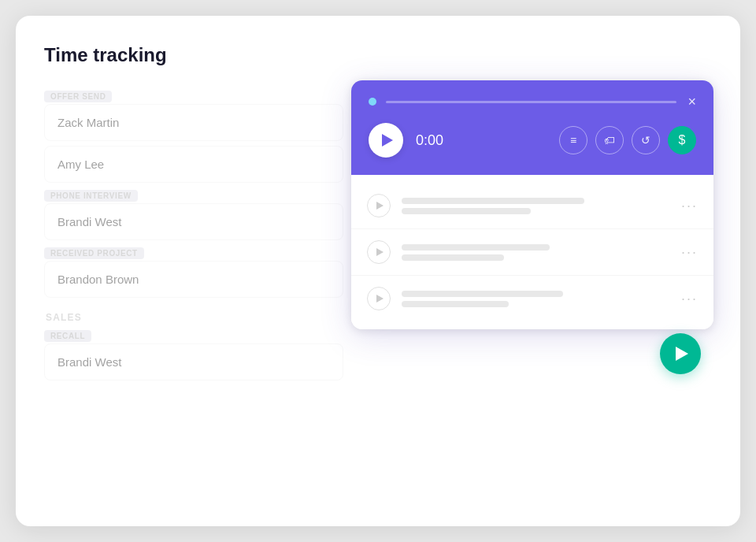 The width and height of the screenshot is (756, 542). Describe the element at coordinates (194, 362) in the screenshot. I see `list-item-brandi-sales: Brandi West` at that location.